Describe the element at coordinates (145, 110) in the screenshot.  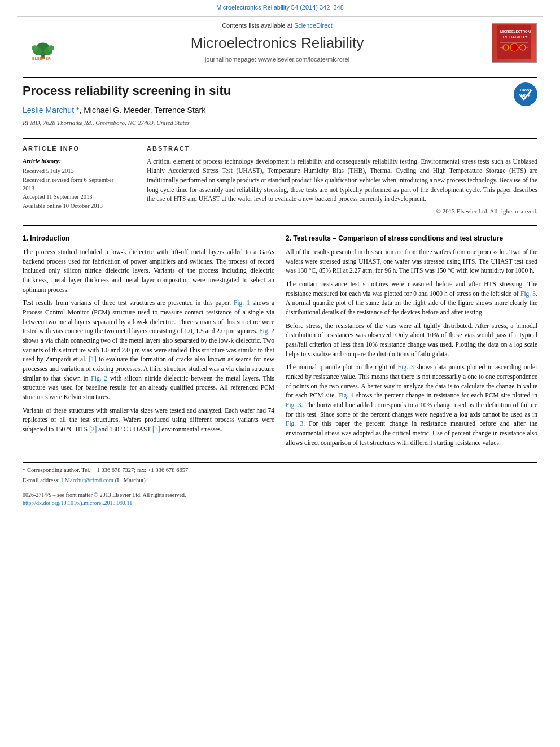
I see `author-meeder: Michael G. Meeder, Terrence Stark` at that location.